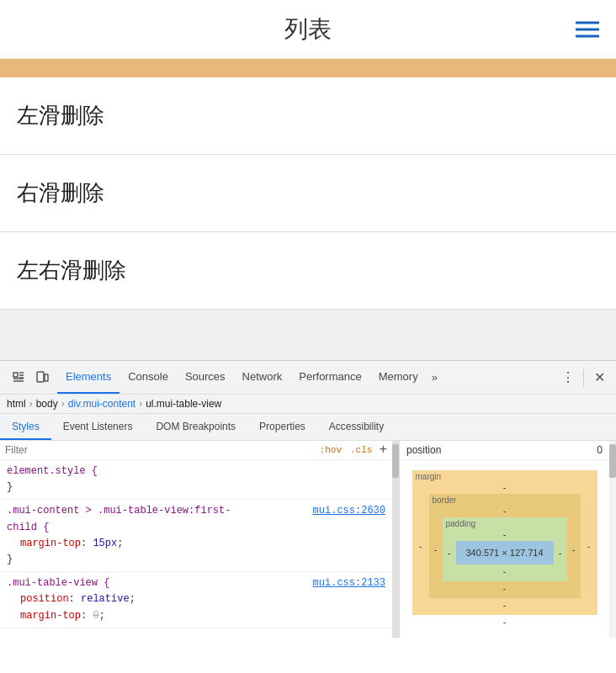 This screenshot has width=616, height=673. Describe the element at coordinates (263, 377) in the screenshot. I see `tab-network: Network` at that location.